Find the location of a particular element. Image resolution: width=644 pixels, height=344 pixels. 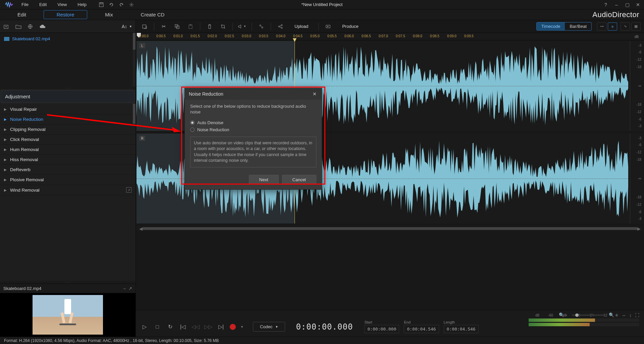

panel-resize-handle: ···· is located at coordinates (68, 88).